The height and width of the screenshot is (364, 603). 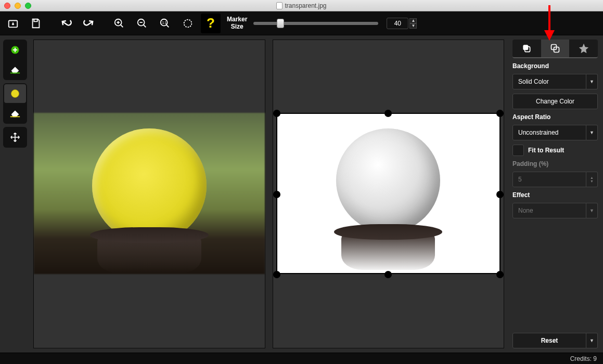 What do you see at coordinates (388, 275) in the screenshot?
I see `crop-handle-bc` at bounding box center [388, 275].